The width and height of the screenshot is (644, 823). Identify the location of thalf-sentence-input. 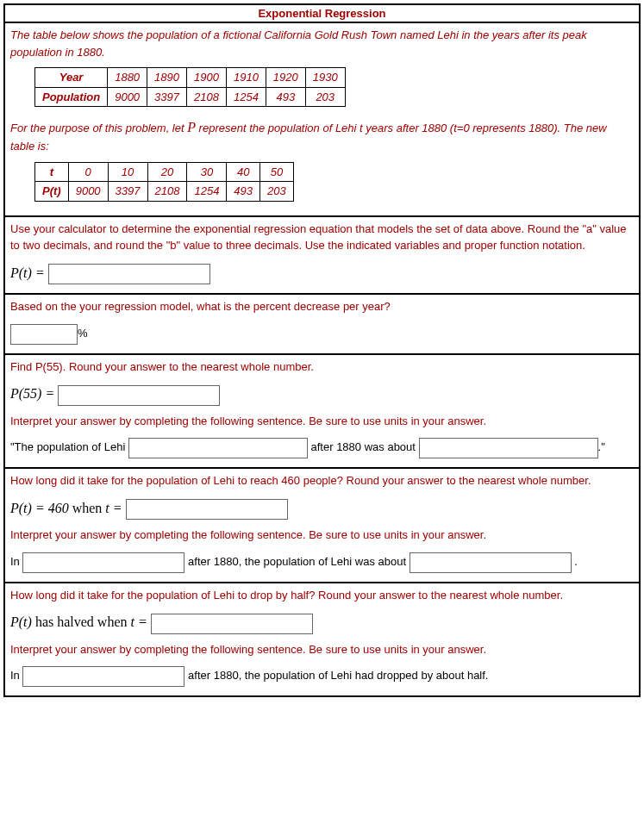
(103, 676).